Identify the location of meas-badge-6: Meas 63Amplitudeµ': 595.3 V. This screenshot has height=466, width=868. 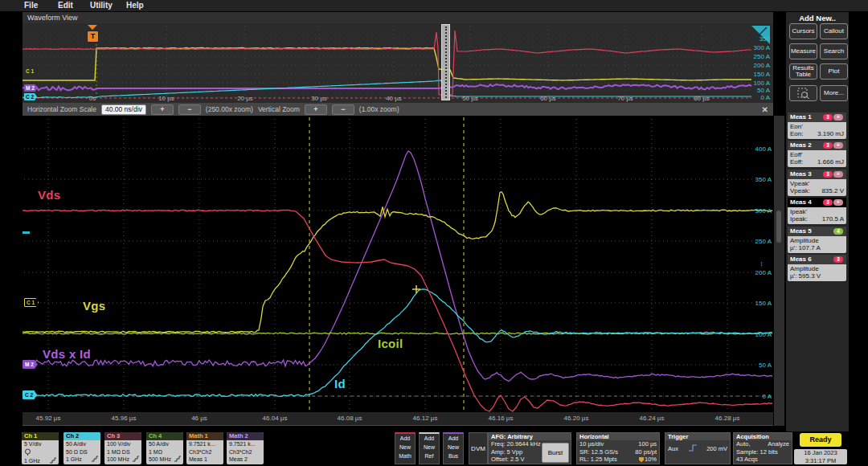
(817, 268).